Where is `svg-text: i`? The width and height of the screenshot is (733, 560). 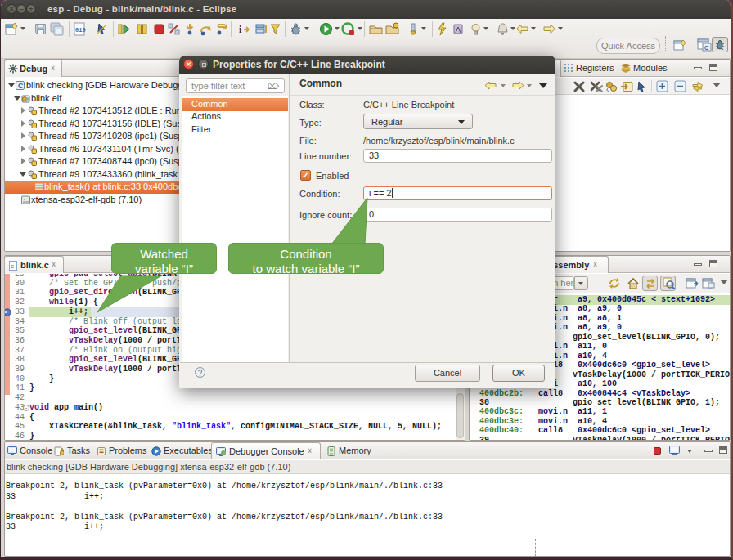 svg-text: i is located at coordinates (241, 29).